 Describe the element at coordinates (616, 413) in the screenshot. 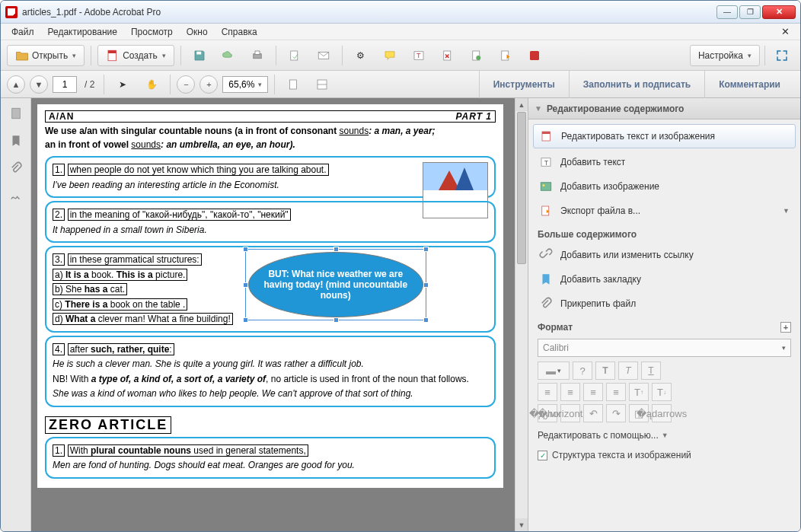

I see `rotate-cw-button: ↷` at that location.